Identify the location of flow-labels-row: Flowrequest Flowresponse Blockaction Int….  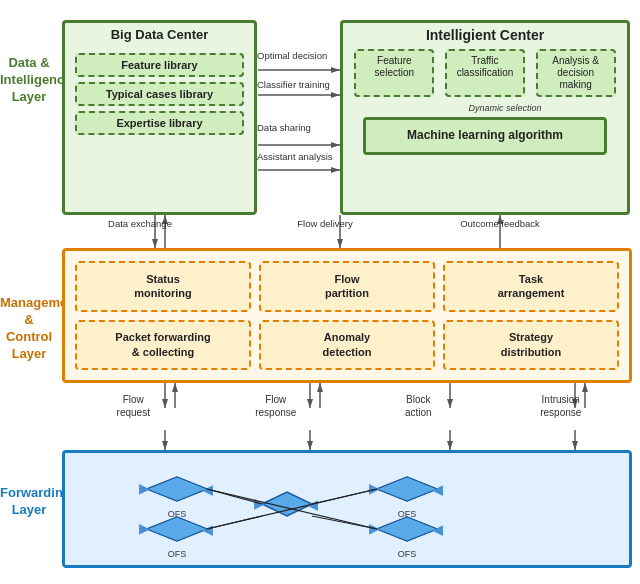
(347, 406).